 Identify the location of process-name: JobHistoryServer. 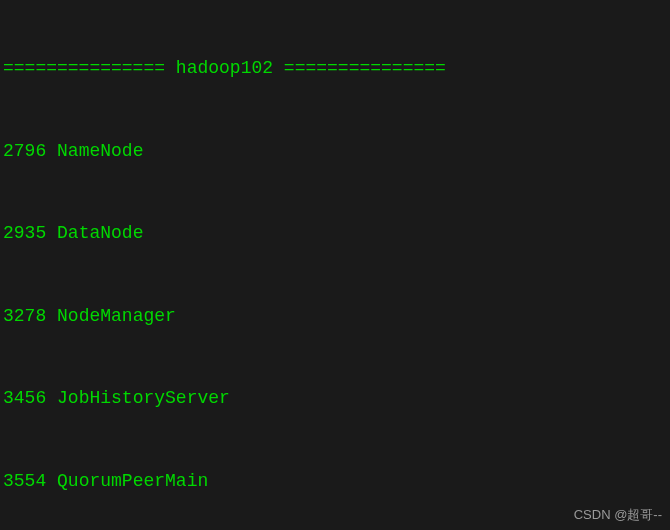
(144, 398).